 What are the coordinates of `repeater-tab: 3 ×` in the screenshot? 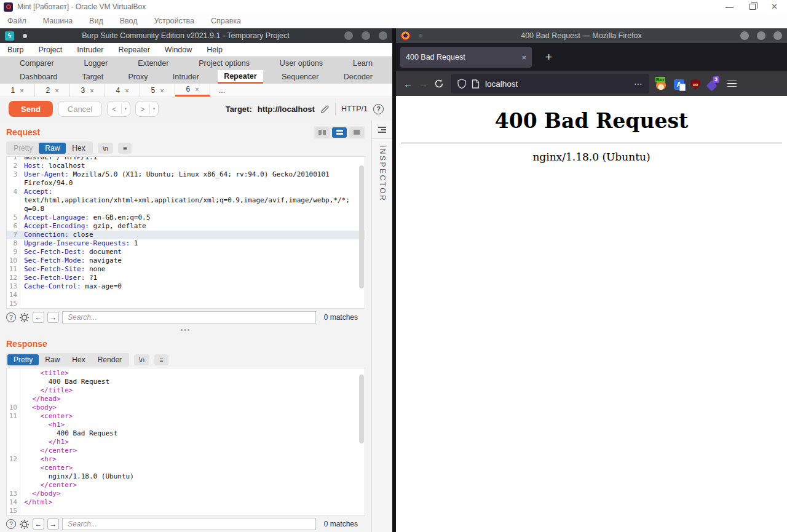 It's located at (87, 90).